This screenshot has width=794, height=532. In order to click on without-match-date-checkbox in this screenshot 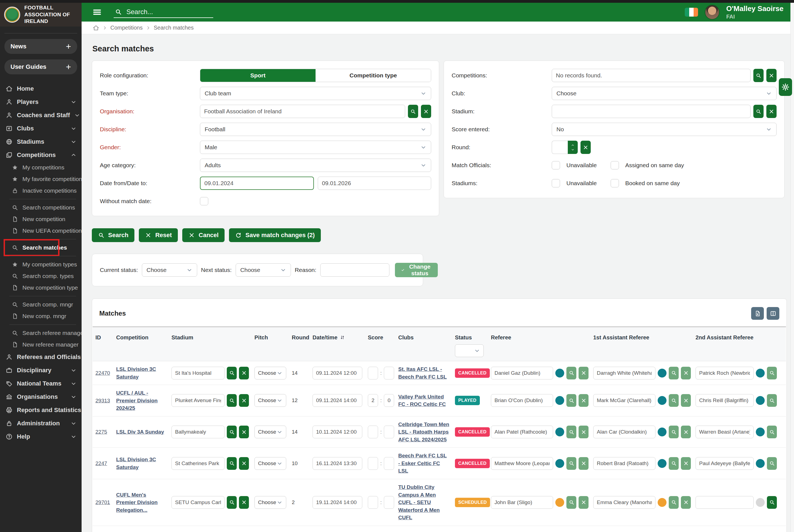, I will do `click(204, 201)`.